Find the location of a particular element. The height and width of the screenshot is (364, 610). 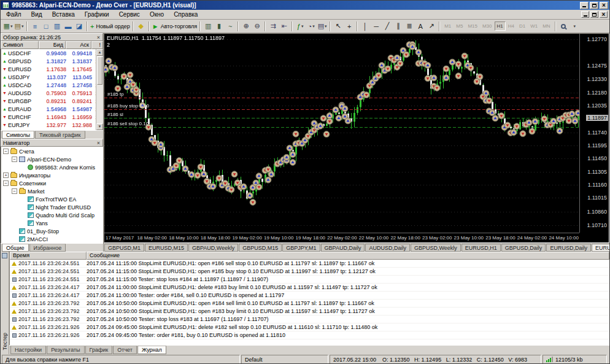

menu-item-Справка: Справка is located at coordinates (185, 15).